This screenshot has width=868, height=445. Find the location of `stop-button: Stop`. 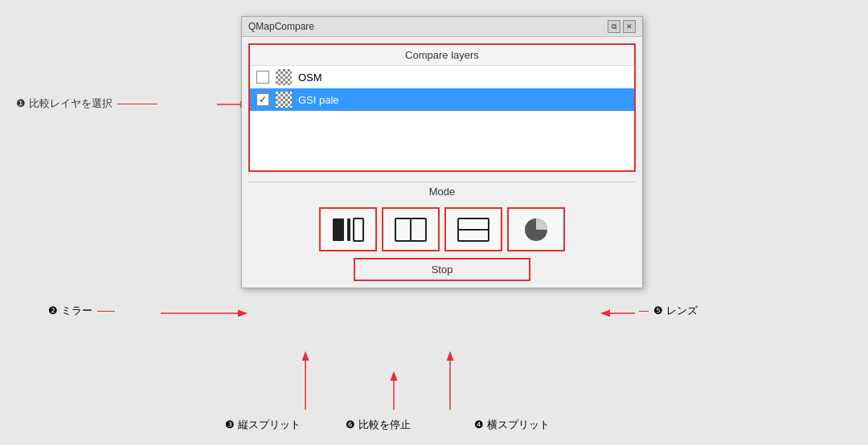

stop-button: Stop is located at coordinates (442, 270).